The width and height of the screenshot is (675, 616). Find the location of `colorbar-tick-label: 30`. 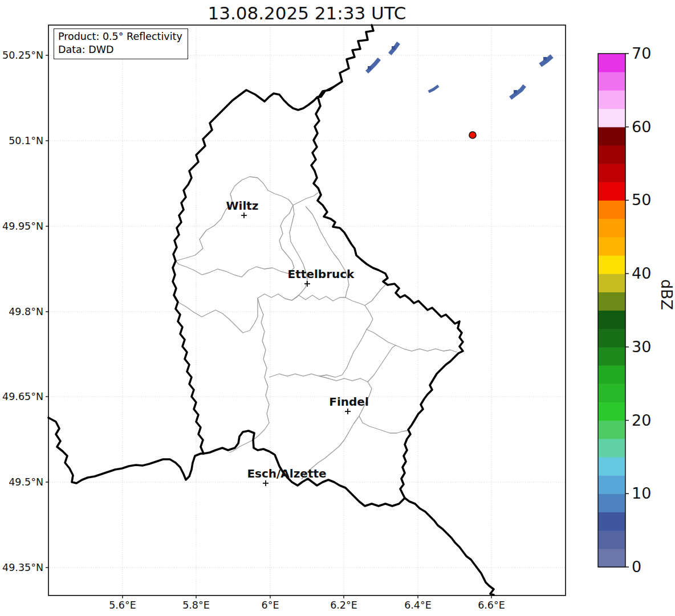

colorbar-tick-label: 30 is located at coordinates (641, 346).